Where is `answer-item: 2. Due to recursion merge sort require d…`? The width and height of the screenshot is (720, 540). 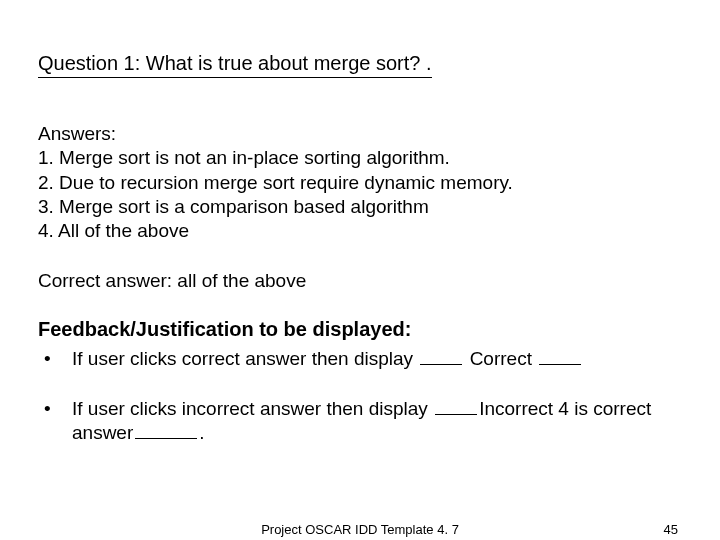
answer-item: 2. Due to recursion merge sort require d… is located at coordinates (360, 183).